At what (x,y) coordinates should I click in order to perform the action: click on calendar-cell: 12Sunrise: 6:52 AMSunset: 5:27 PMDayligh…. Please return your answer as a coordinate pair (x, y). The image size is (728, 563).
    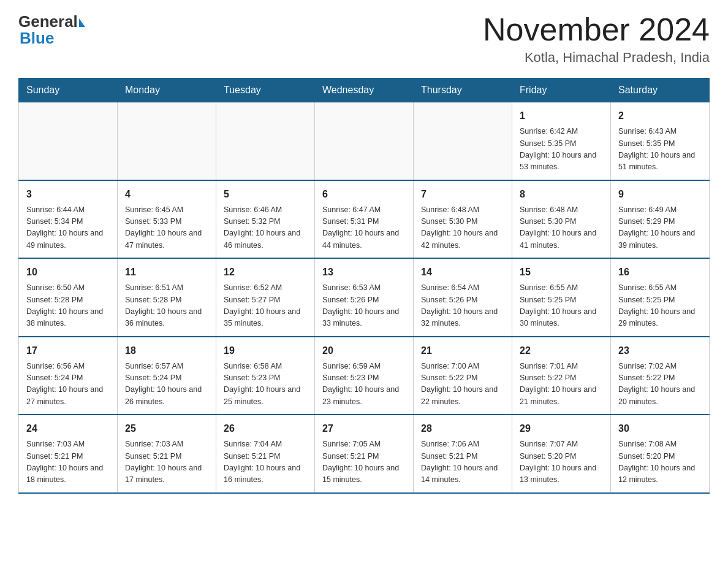
    Looking at the image, I should click on (266, 297).